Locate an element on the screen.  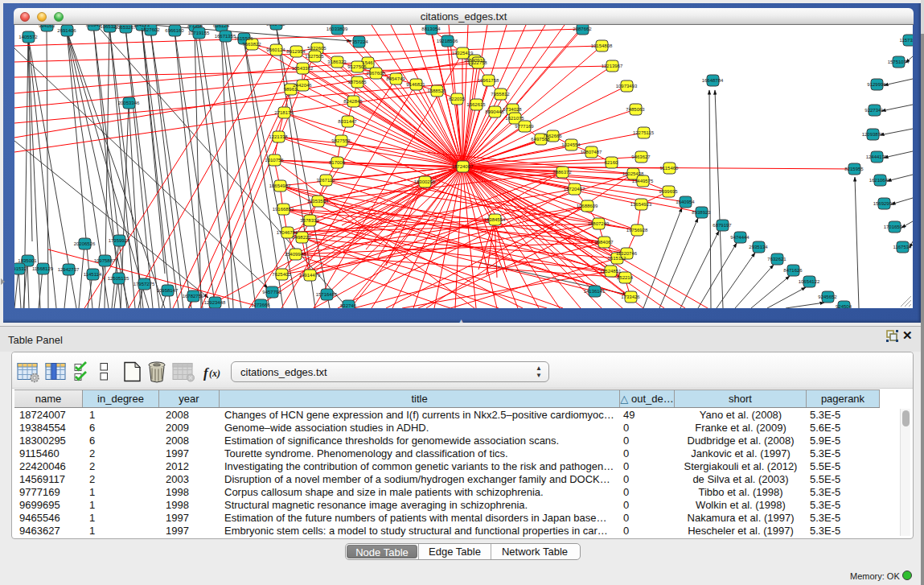
svg-text: 9699695 is located at coordinates (668, 192).